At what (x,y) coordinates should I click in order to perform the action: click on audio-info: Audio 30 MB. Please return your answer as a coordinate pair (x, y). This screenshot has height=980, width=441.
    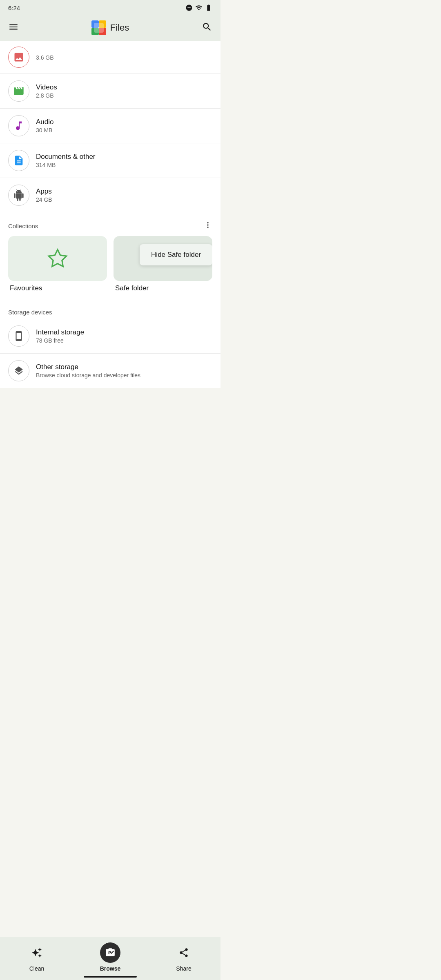
    Looking at the image, I should click on (124, 126).